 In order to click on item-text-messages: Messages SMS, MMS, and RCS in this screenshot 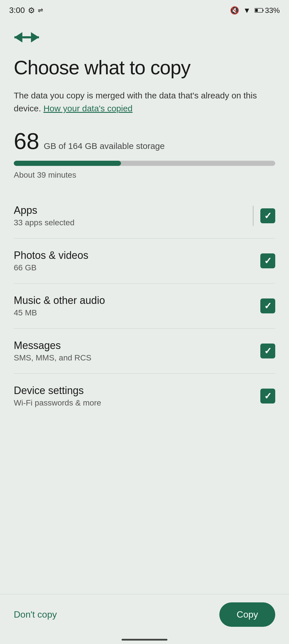, I will do `click(137, 351)`.